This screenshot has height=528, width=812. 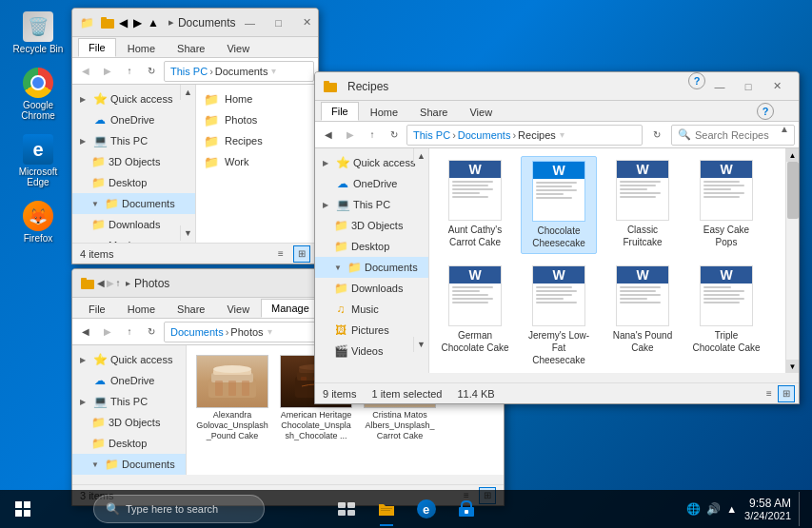 I want to click on battery-icon: ▲, so click(x=731, y=509).